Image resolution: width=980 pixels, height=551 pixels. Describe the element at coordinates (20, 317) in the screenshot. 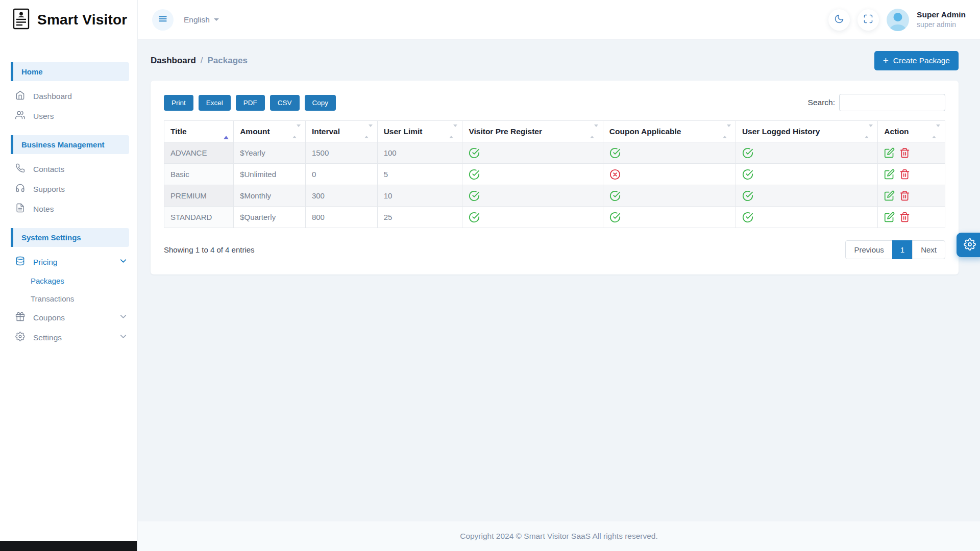

I see `gift-icon` at that location.